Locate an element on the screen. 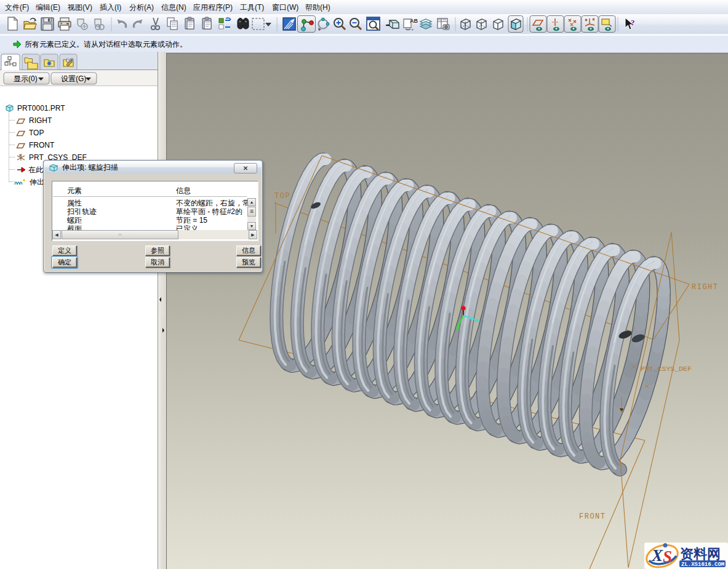 The width and height of the screenshot is (728, 569). svg-text: TOP is located at coordinates (282, 196).